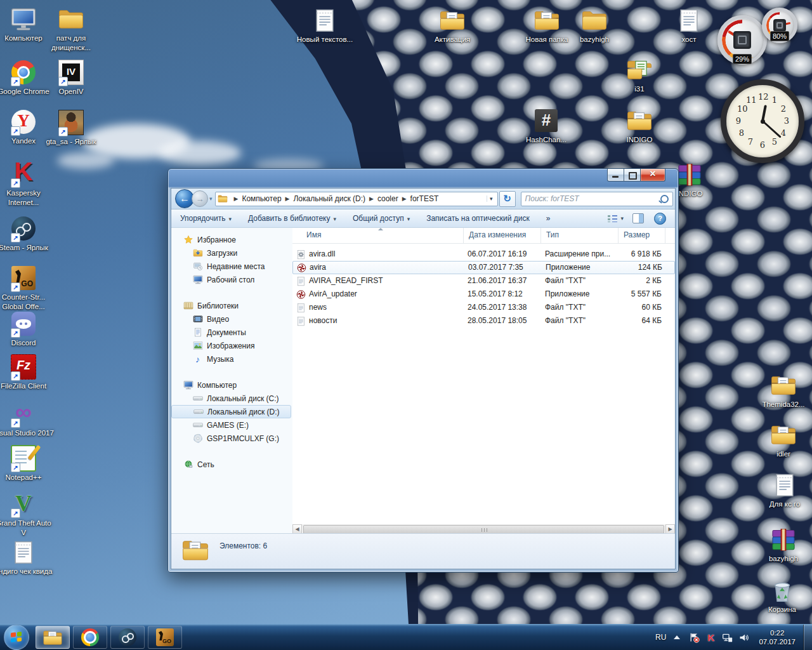 This screenshot has width=812, height=650. I want to click on breadcrumb-disk-d: Локальный диск (D:), so click(329, 199).